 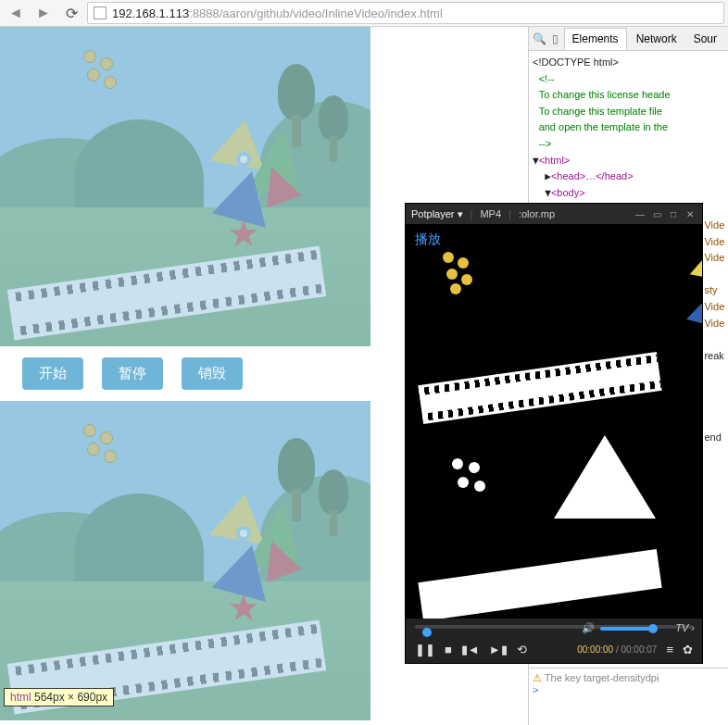 I want to click on potplayer-controls: TV › 🔊 ❚❚ ■ ▮◄ ►▮ ⟲ 00:00:00 / 00:00:07 …, so click(x=554, y=641).